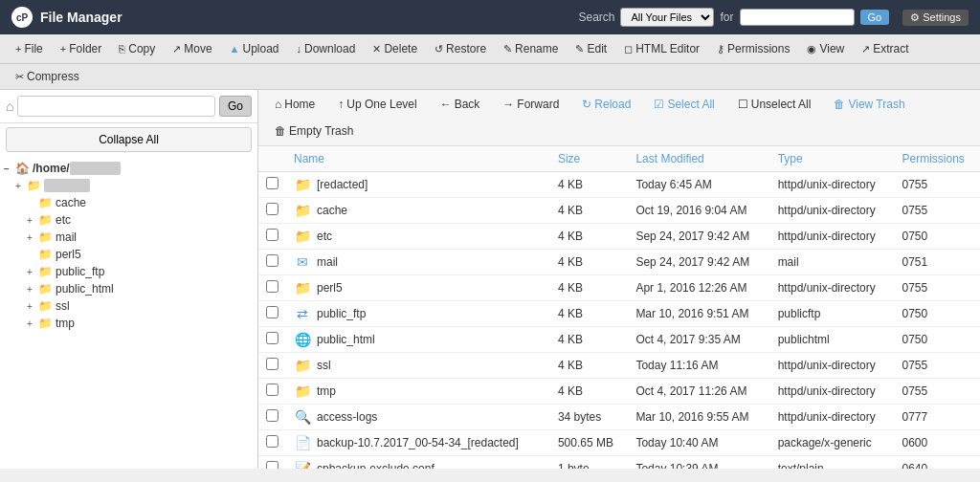  What do you see at coordinates (937, 237) in the screenshot?
I see `file-permissions: 0750` at bounding box center [937, 237].